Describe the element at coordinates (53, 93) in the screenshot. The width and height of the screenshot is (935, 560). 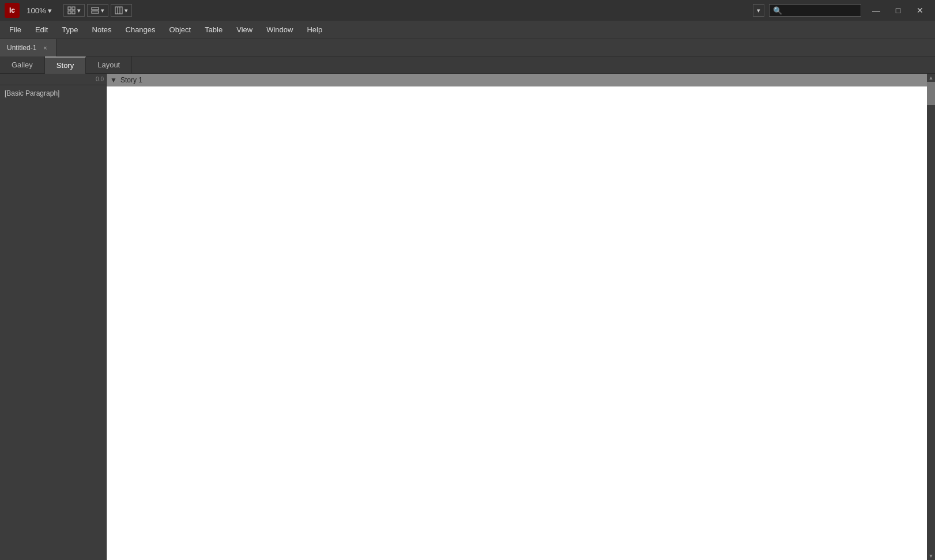
I see `style-item-basic-paragraph: [Basic Paragraph]` at that location.